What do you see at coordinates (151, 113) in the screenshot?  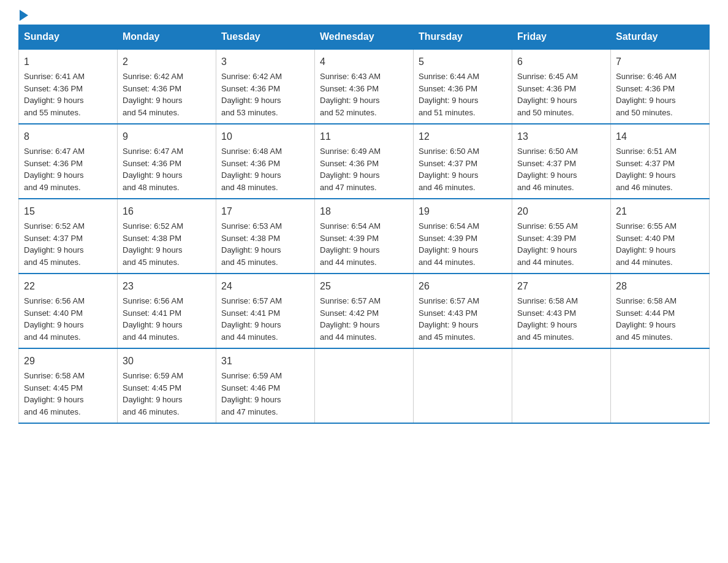 I see `daylight-minutes: and 54 minutes.` at bounding box center [151, 113].